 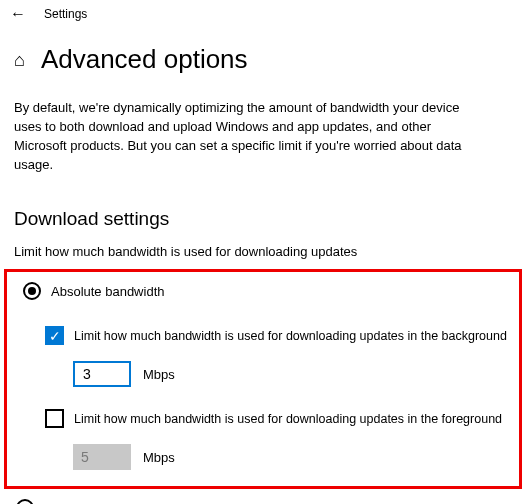 What do you see at coordinates (263, 374) in the screenshot?
I see `background-input-row: 3 Mbps` at bounding box center [263, 374].